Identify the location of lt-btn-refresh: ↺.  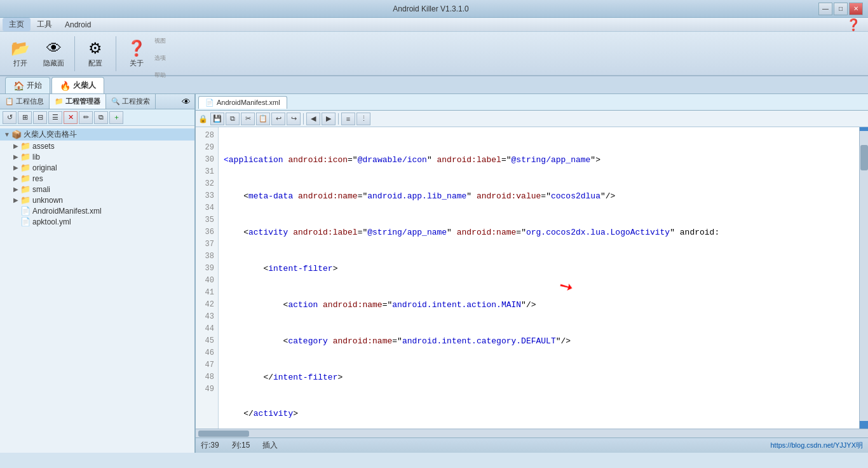
(10, 118).